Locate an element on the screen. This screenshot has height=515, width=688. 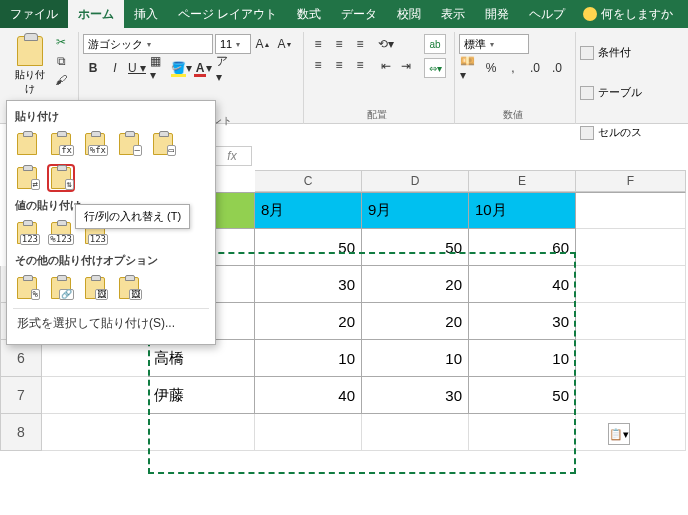
paste-option-values-number-fmt: %123 is located at coordinates (61, 233).